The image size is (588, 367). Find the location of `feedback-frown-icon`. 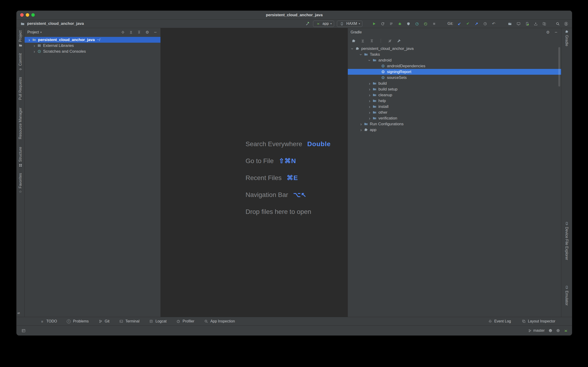

feedback-frown-icon is located at coordinates (558, 331).